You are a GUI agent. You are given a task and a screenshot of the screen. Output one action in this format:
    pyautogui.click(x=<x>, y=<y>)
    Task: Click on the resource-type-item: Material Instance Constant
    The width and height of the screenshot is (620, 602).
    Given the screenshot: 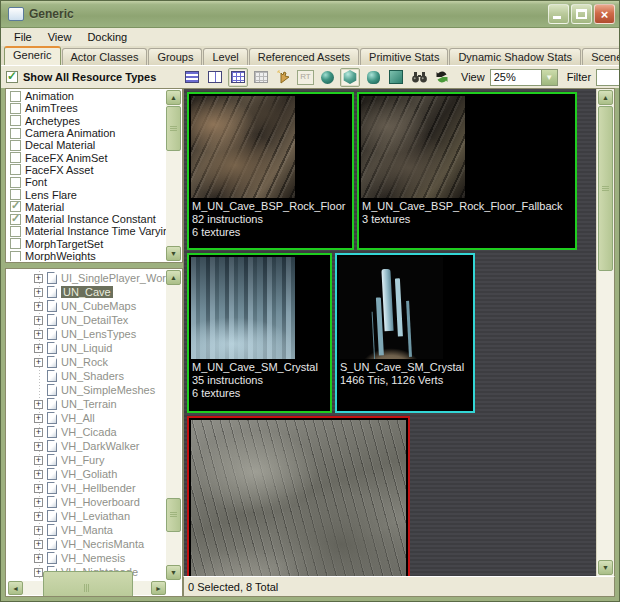 What is the action you would take?
    pyautogui.click(x=86, y=219)
    